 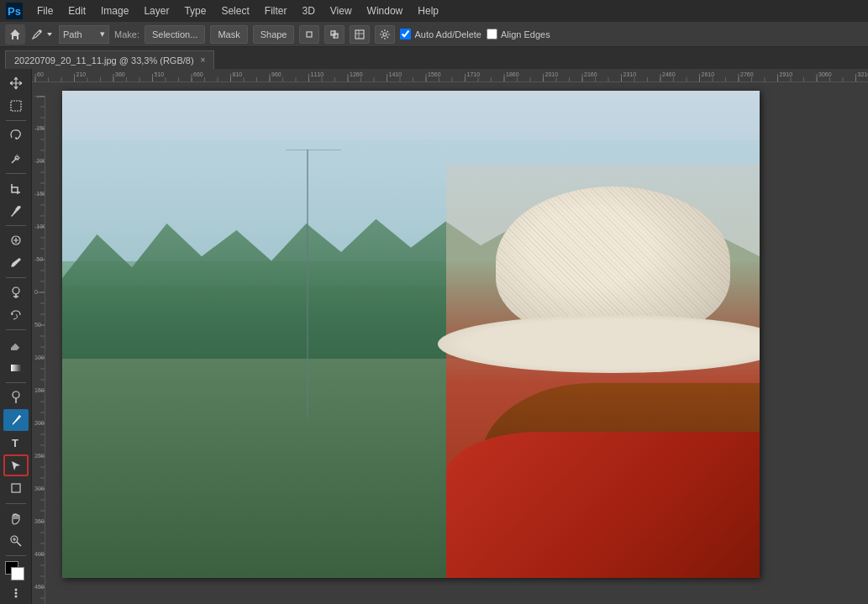 I want to click on path-selection-tool, so click(x=16, y=465).